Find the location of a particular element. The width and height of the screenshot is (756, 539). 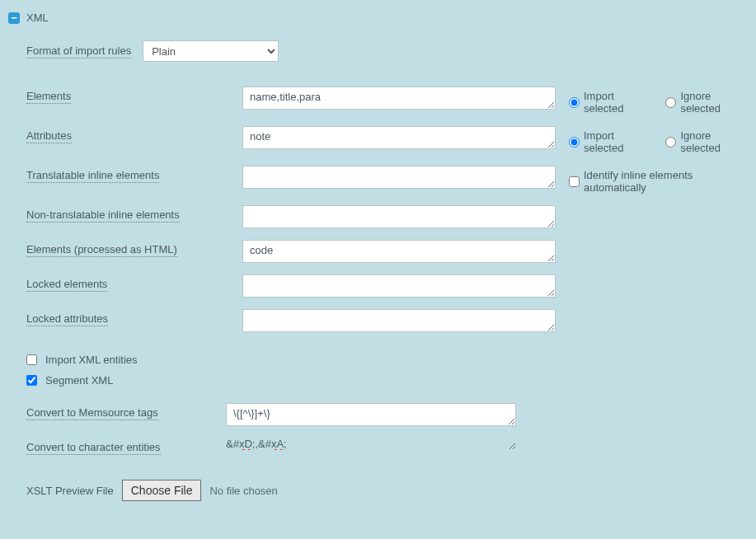

section-title: XML is located at coordinates (38, 18).